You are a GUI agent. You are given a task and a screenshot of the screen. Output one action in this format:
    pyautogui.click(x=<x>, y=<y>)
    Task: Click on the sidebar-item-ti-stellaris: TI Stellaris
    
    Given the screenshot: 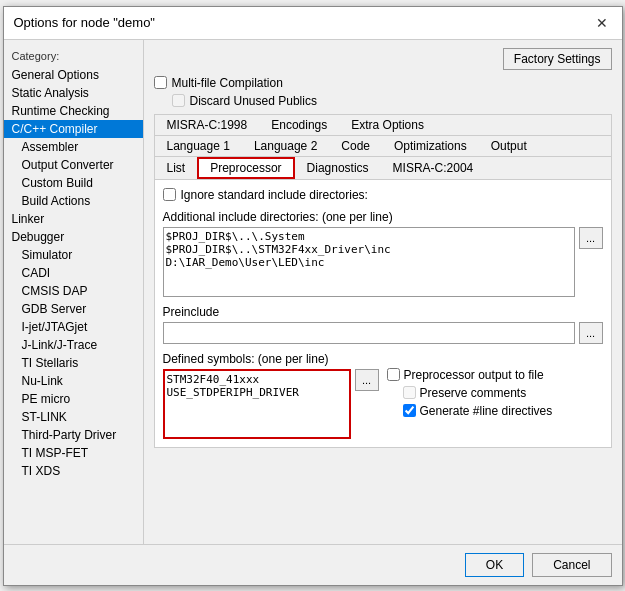 What is the action you would take?
    pyautogui.click(x=74, y=363)
    